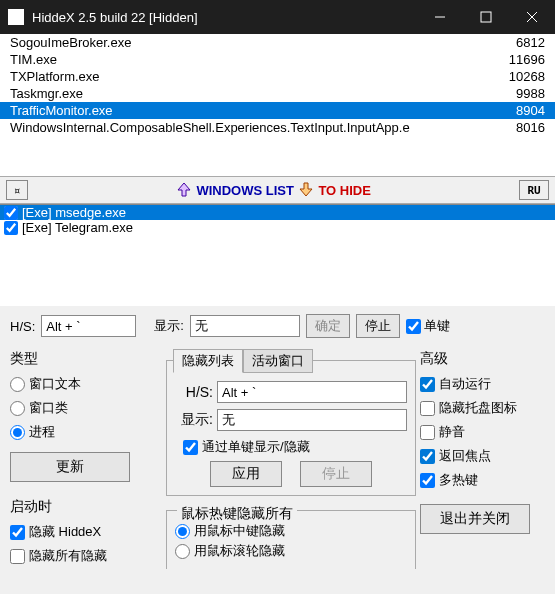 The width and height of the screenshot is (555, 594). What do you see at coordinates (291, 540) in the screenshot?
I see `mouse-hotkey-fieldset: 鼠标热键隐藏所有 用鼠标中键隐藏 用鼠标滚轮隐藏` at bounding box center [291, 540].